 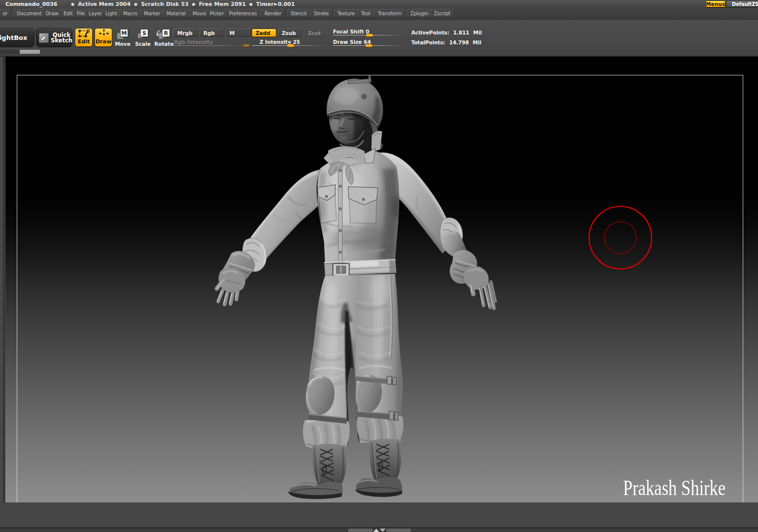 What do you see at coordinates (130, 14) in the screenshot?
I see `menu-macro: Macro` at bounding box center [130, 14].